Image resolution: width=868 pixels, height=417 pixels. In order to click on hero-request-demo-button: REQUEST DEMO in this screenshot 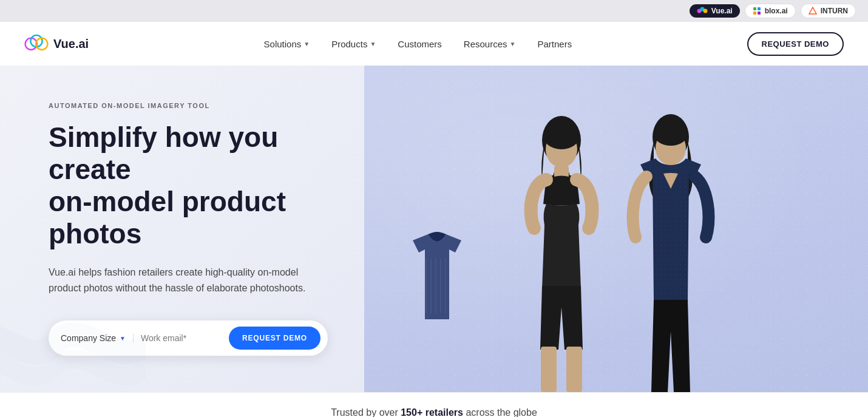, I will do `click(274, 338)`.